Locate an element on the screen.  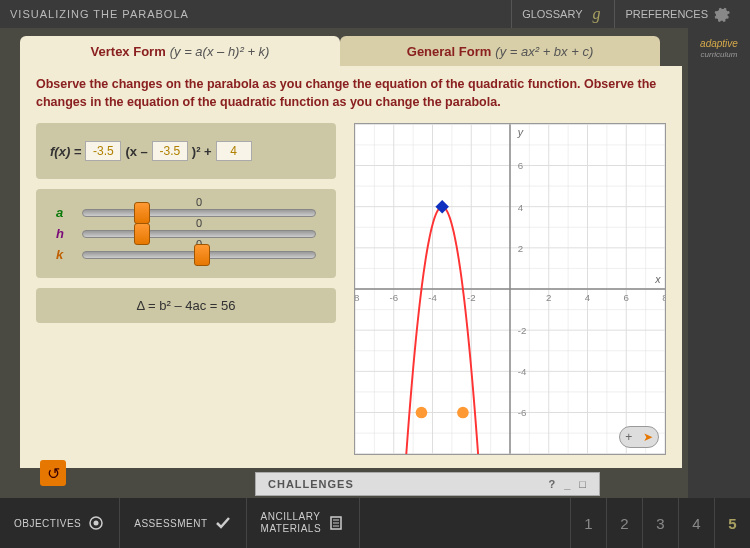
objectives-button: OBJECTIVES is located at coordinates (60, 523).